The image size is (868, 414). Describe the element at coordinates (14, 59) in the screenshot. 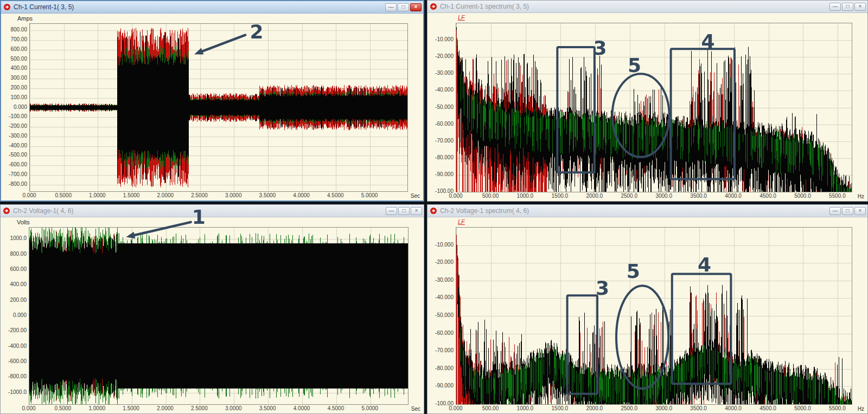

I see `y-tick-label: 500.00` at that location.